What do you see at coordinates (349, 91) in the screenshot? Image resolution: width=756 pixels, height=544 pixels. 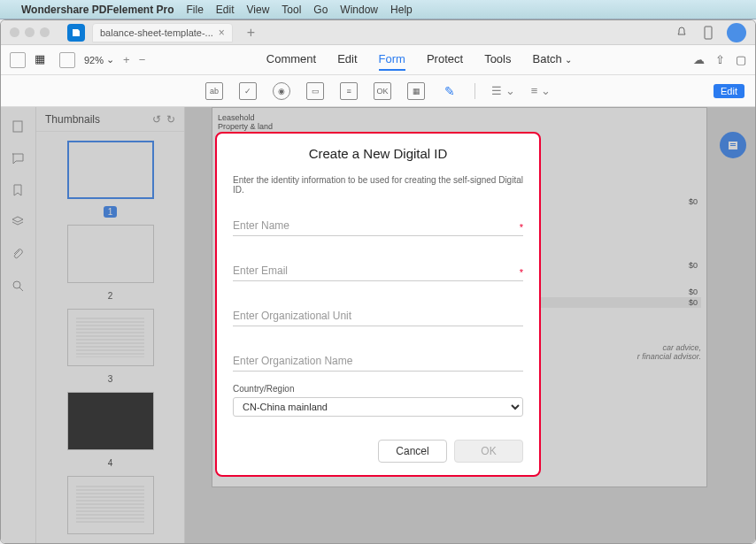 I see `listbox-tool-icon: ≡` at bounding box center [349, 91].